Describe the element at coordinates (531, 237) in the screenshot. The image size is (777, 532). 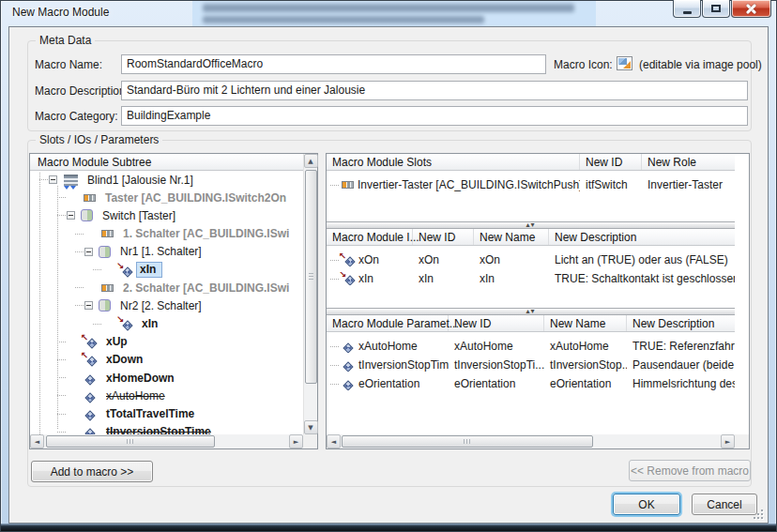
I see `table-header-row: Macro Module I...New IDNew NameNew Descr…` at that location.